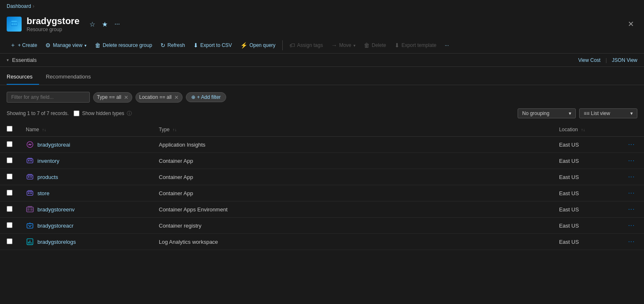 The image size is (644, 304). Describe the element at coordinates (56, 209) in the screenshot. I see `resource-link-bradygstoreenv: bradygstoreenv` at that location.